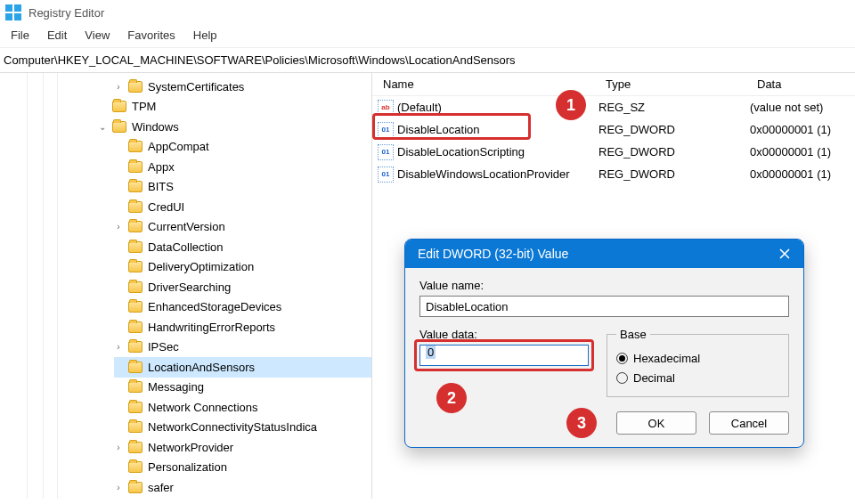 Image resolution: width=855 pixels, height=504 pixels. Describe the element at coordinates (178, 146) in the screenshot. I see `tree-item-label: AppCompat` at that location.